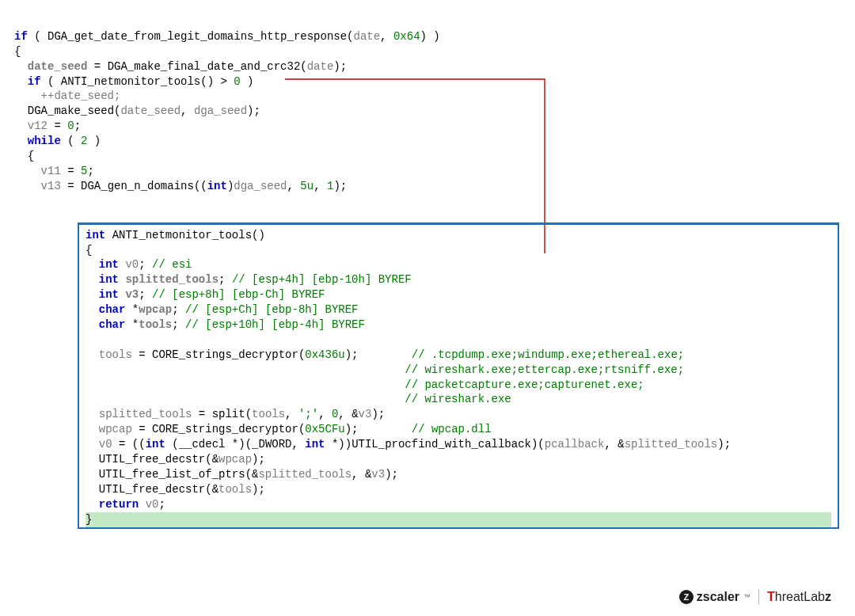 Image resolution: width=855 pixels, height=616 pixels. Describe the element at coordinates (755, 597) in the screenshot. I see `footer-branding: Z zscaler™ ThreatLabz` at that location.